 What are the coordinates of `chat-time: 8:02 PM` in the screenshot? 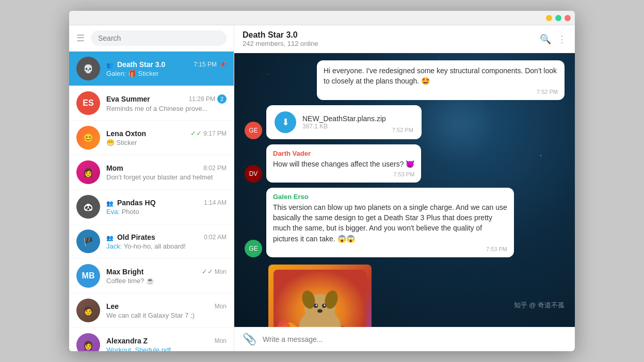 It's located at (215, 168).